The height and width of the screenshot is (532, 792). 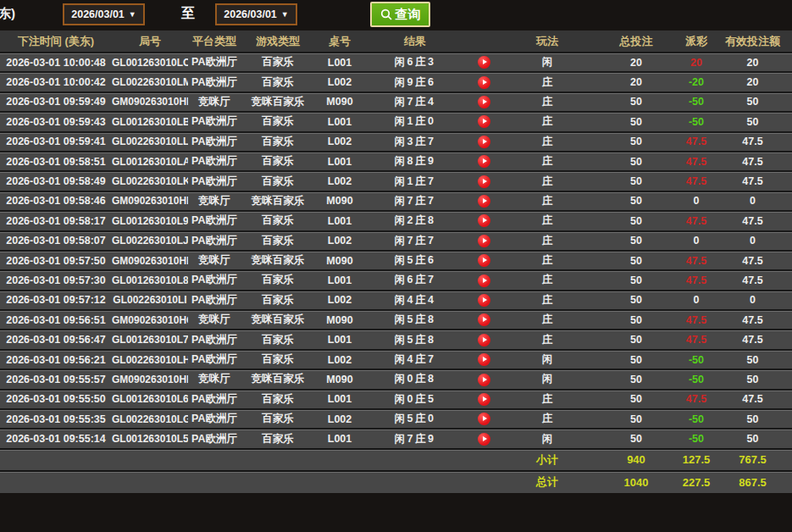 I want to click on date-to-select: 2026/03/01 ▼, so click(x=256, y=14).